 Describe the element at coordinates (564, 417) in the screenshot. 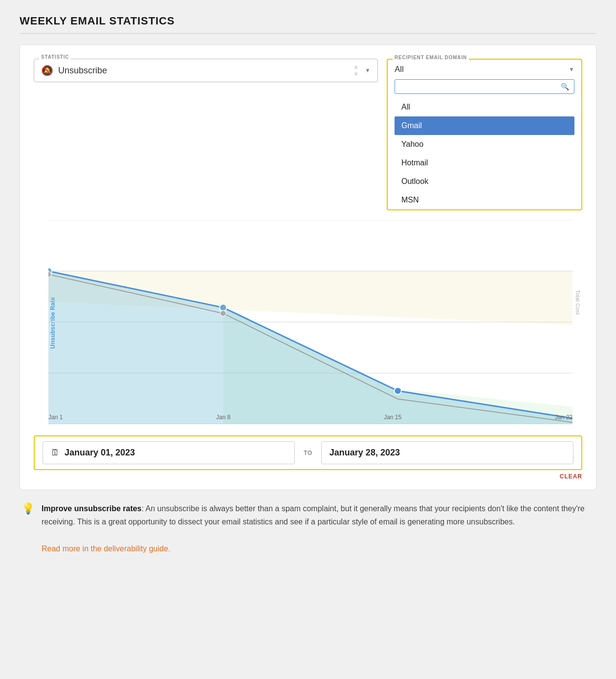

I see `x-label-jan22: Jan 22` at that location.